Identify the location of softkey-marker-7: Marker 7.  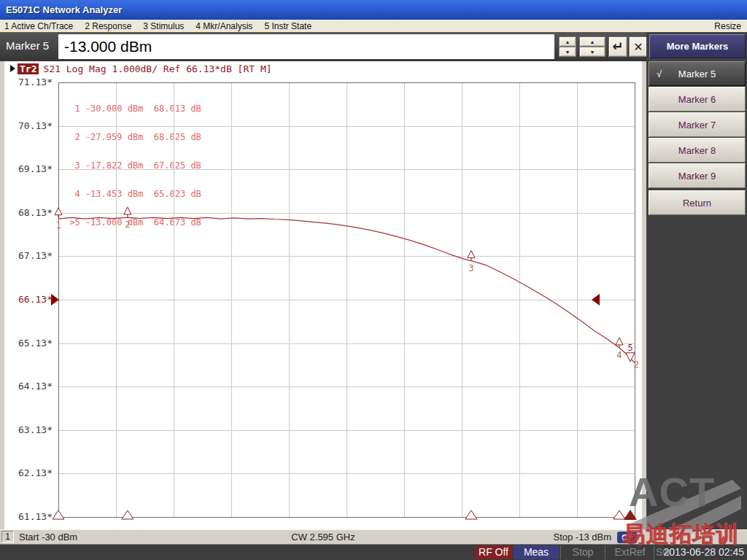
(697, 125).